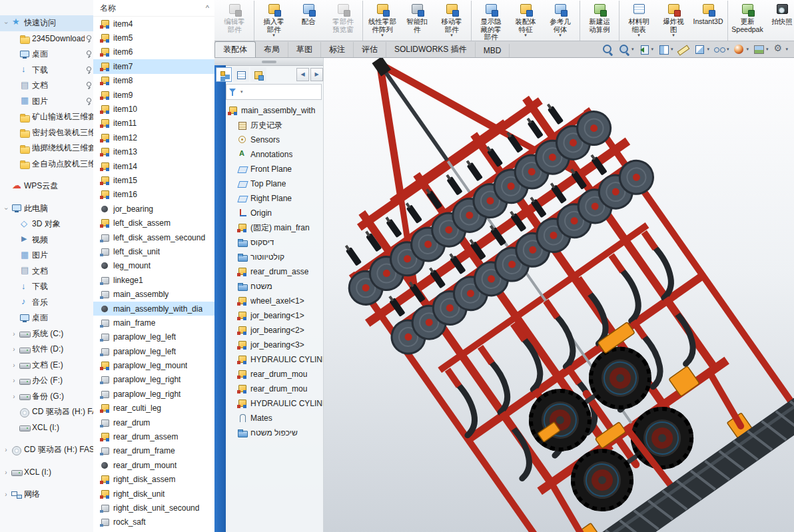 The height and width of the screenshot is (532, 794). What do you see at coordinates (154, 95) in the screenshot?
I see `file-row: item9` at bounding box center [154, 95].